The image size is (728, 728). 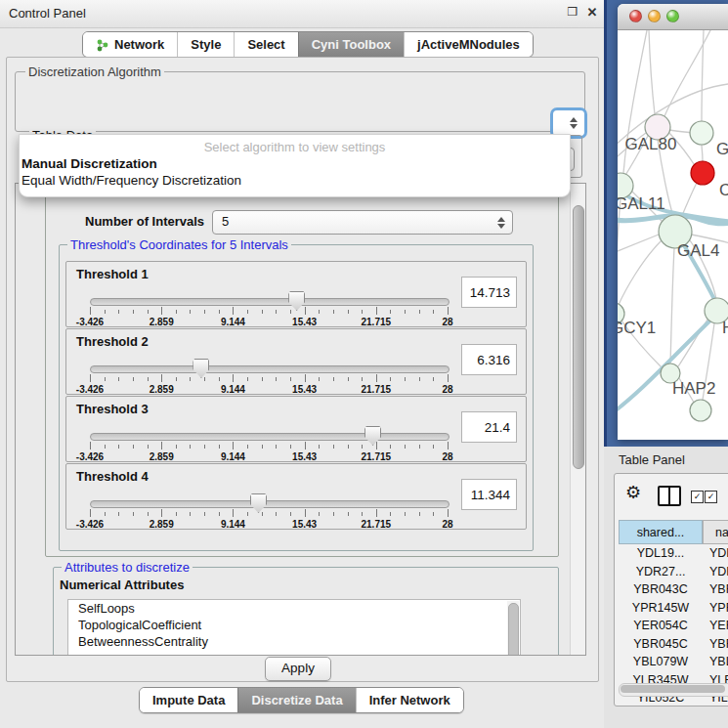 I want to click on cell-shared-name: YBR043C, so click(x=661, y=590).